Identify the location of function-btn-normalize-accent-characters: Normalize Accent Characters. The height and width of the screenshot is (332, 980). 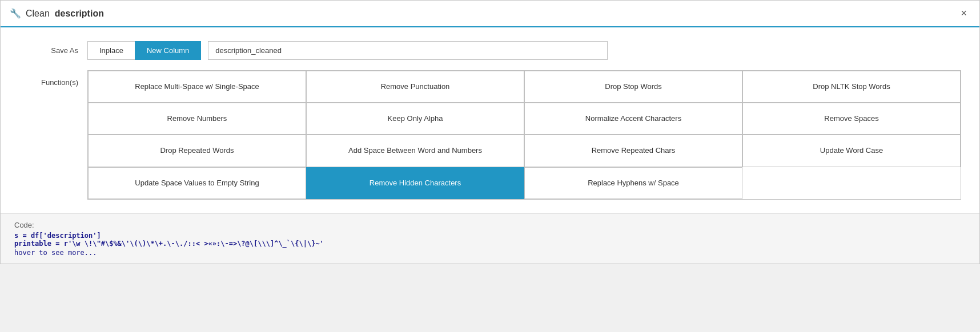
(633, 119).